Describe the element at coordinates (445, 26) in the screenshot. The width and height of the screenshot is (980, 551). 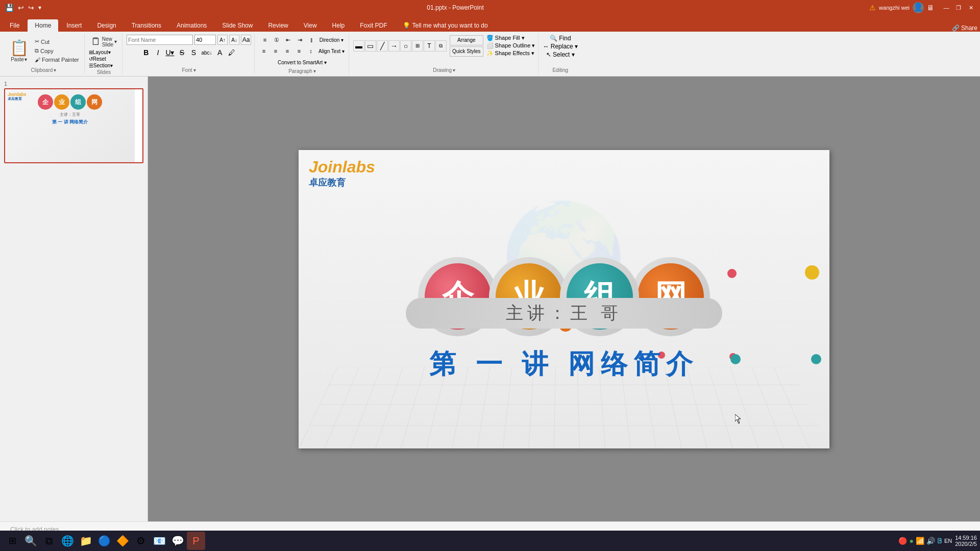
I see `tab-search: 💡 Tell me what you want to do` at that location.